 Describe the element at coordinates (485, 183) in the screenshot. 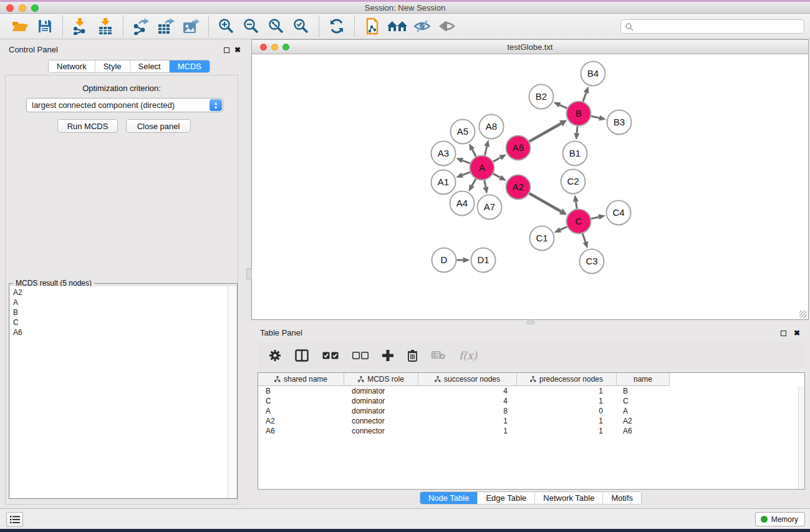

I see `graph-edge-A-A7` at that location.